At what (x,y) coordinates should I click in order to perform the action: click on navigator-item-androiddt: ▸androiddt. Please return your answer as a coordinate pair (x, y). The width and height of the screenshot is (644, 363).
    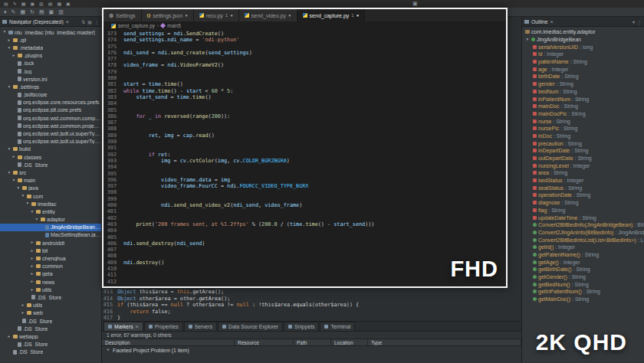
    Looking at the image, I should click on (51, 243).